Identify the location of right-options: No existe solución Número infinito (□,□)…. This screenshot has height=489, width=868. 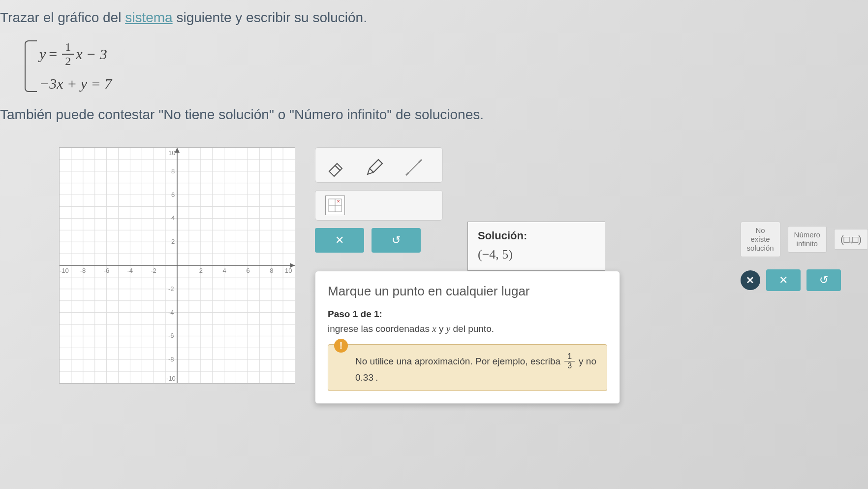
(804, 256).